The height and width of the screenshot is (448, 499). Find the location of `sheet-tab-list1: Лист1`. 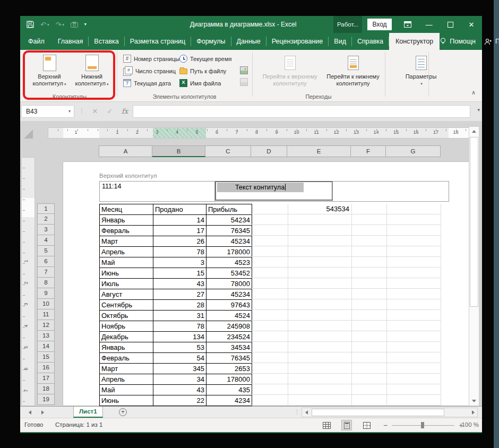

sheet-tab-list1: Лист1 is located at coordinates (88, 412).